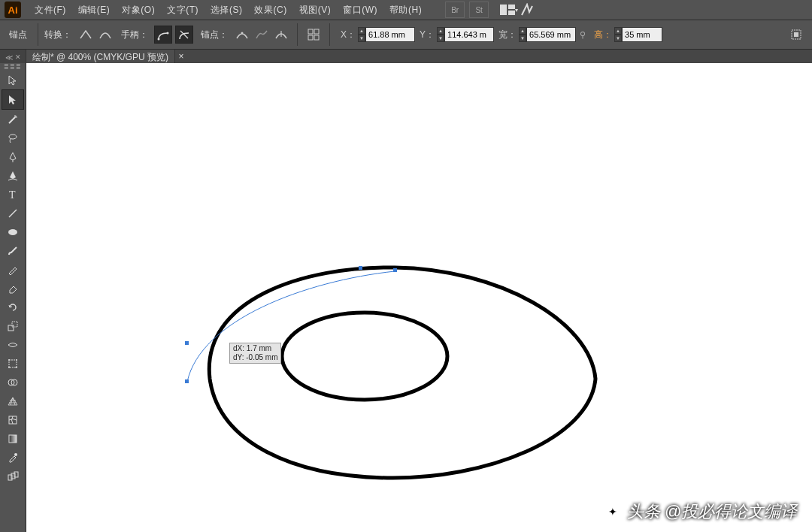 This screenshot has width=812, height=532. What do you see at coordinates (135, 35) in the screenshot?
I see `handles-label: 手柄：` at bounding box center [135, 35].